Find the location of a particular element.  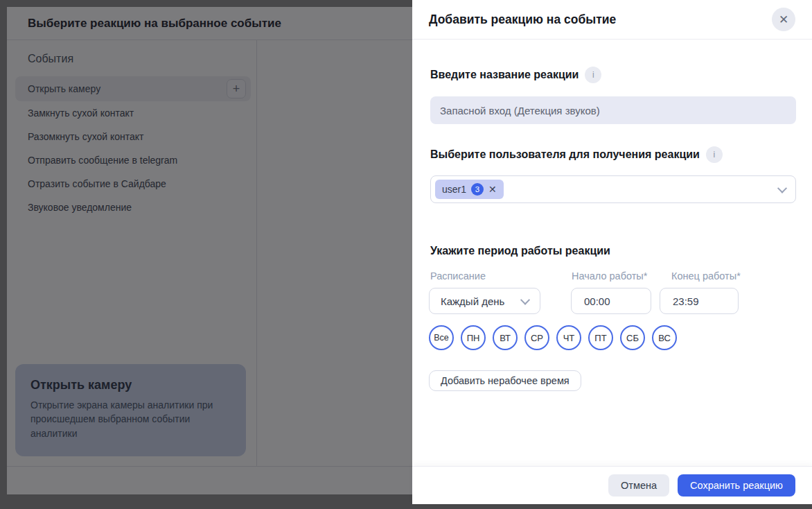

user-tag-name: user1 is located at coordinates (454, 189).